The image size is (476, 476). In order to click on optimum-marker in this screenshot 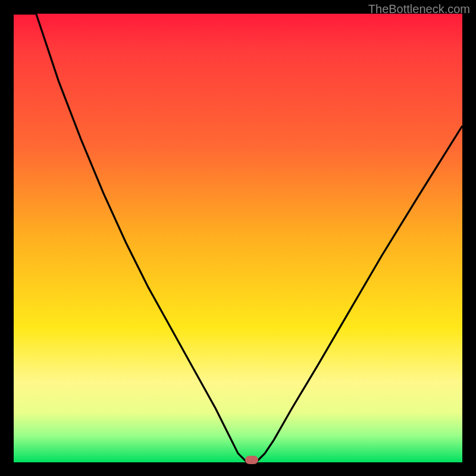, I will do `click(252, 460)`.